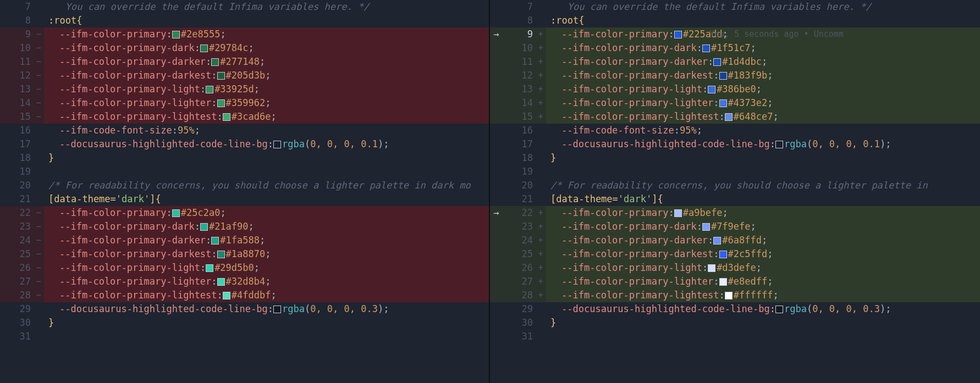 The width and height of the screenshot is (980, 383). I want to click on code-content: --ifm-color-primary-light: #d3defe;, so click(763, 268).